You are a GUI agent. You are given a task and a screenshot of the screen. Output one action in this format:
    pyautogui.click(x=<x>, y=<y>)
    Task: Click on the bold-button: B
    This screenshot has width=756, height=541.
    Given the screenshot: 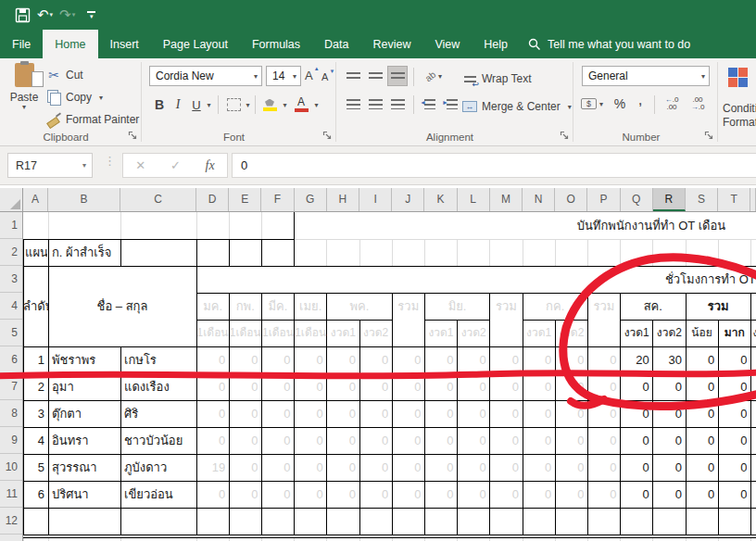 What is the action you would take?
    pyautogui.click(x=159, y=105)
    